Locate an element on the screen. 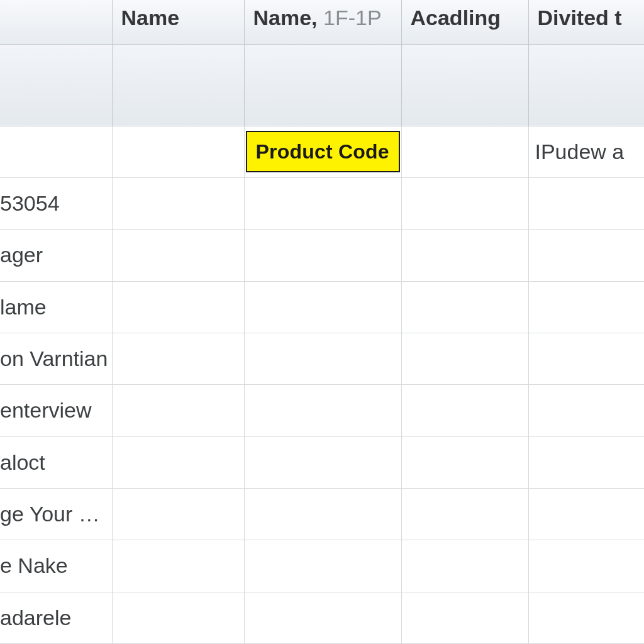 This screenshot has height=644, width=644. table-row: e Nake is located at coordinates (322, 566).